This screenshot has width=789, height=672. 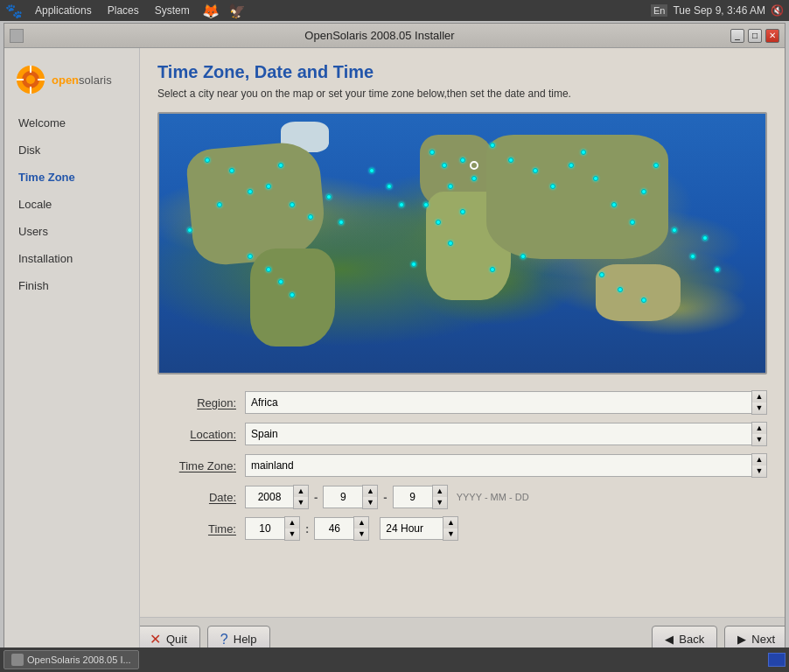 What do you see at coordinates (264, 528) in the screenshot?
I see `hour-input: 10` at bounding box center [264, 528].